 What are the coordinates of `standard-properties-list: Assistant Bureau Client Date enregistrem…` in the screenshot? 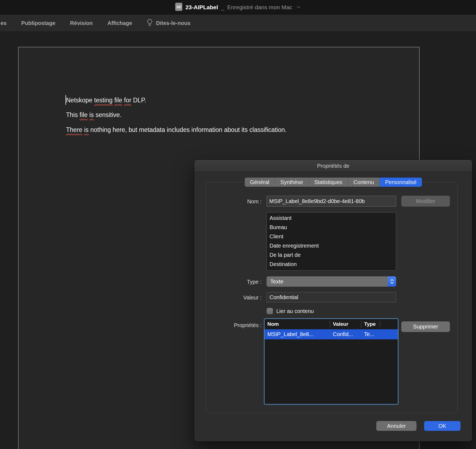 It's located at (331, 242).